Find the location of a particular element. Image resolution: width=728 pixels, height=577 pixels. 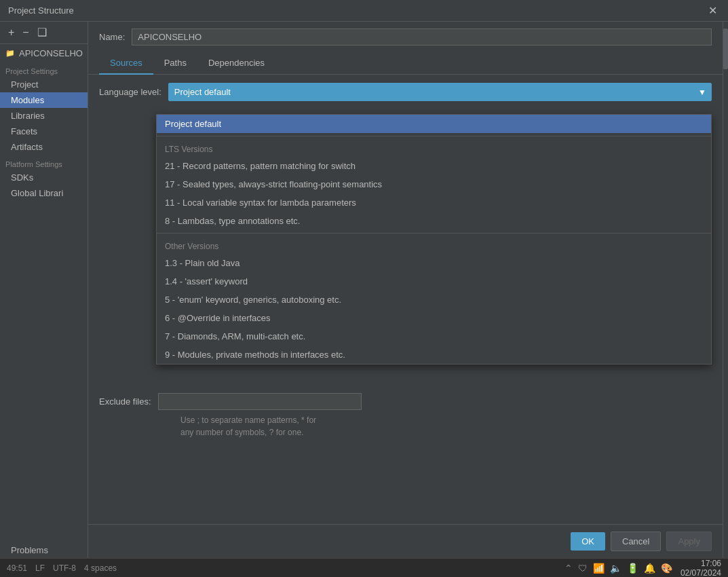

sidebar: + − ❑ 📁 APICONSELHO Project Settings Pro… is located at coordinates (44, 290).